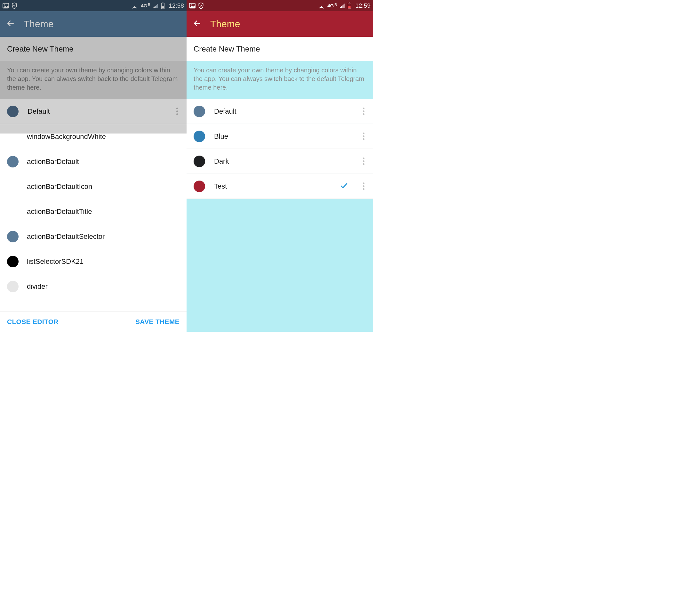  I want to click on status-bar: 4GR 12:58, so click(93, 5).